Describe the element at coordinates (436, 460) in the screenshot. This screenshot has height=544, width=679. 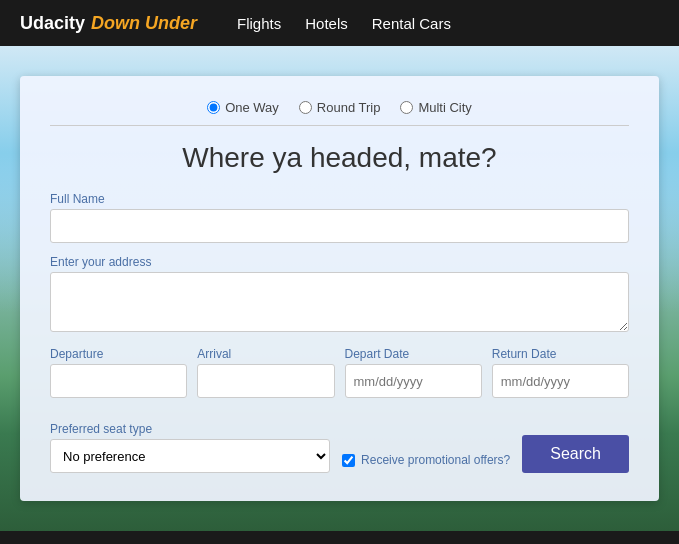
I see `promo-label: Receive promotional offers?` at that location.